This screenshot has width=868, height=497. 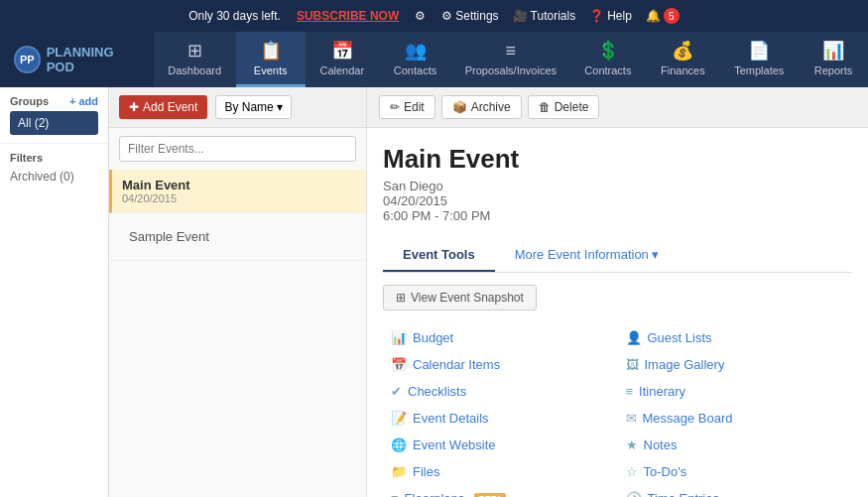 What do you see at coordinates (736, 391) in the screenshot?
I see `tool-itinerary: ≡ Itinerary` at bounding box center [736, 391].